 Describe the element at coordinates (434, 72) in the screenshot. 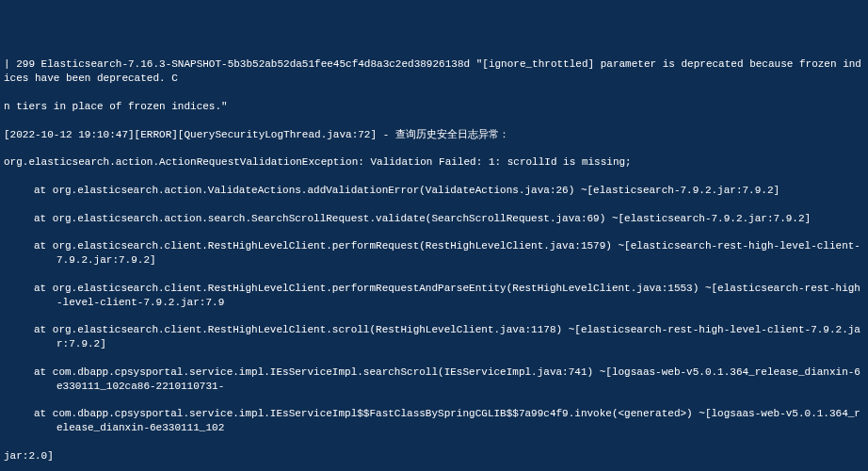

I see `log-line: | 299 Elasticsearch-7.16.3-SNAPSHOT-5b3b…` at that location.